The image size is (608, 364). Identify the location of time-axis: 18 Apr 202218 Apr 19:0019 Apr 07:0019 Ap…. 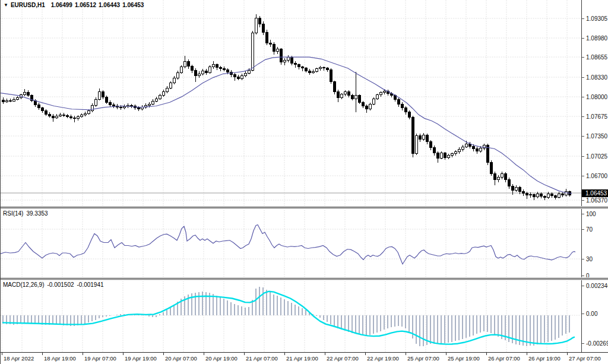
(304, 358).